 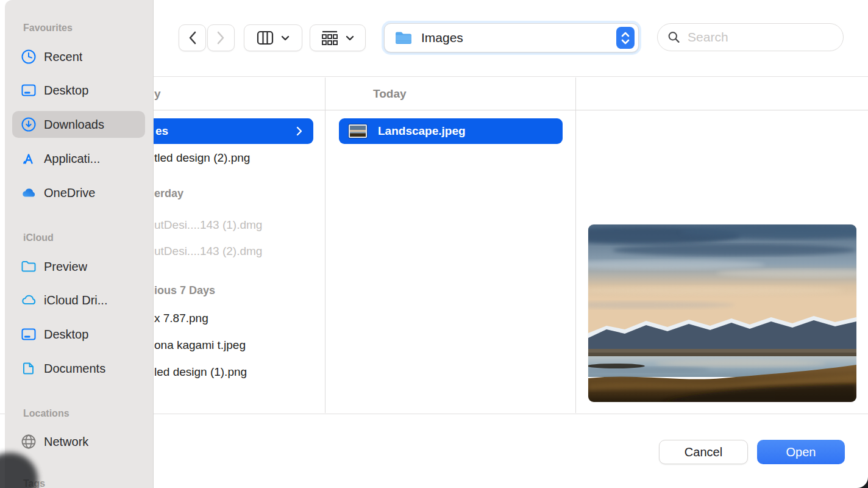 What do you see at coordinates (511, 38) in the screenshot?
I see `folder-dropdown: Images` at bounding box center [511, 38].